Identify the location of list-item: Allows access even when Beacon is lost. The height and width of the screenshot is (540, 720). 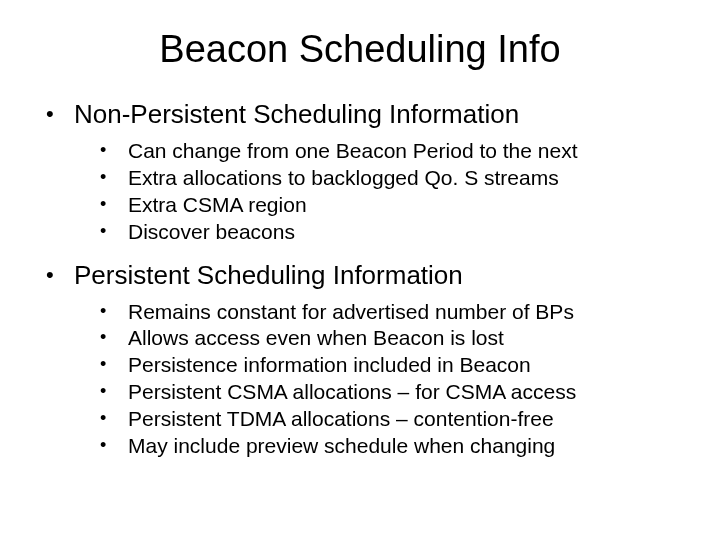
(390, 338).